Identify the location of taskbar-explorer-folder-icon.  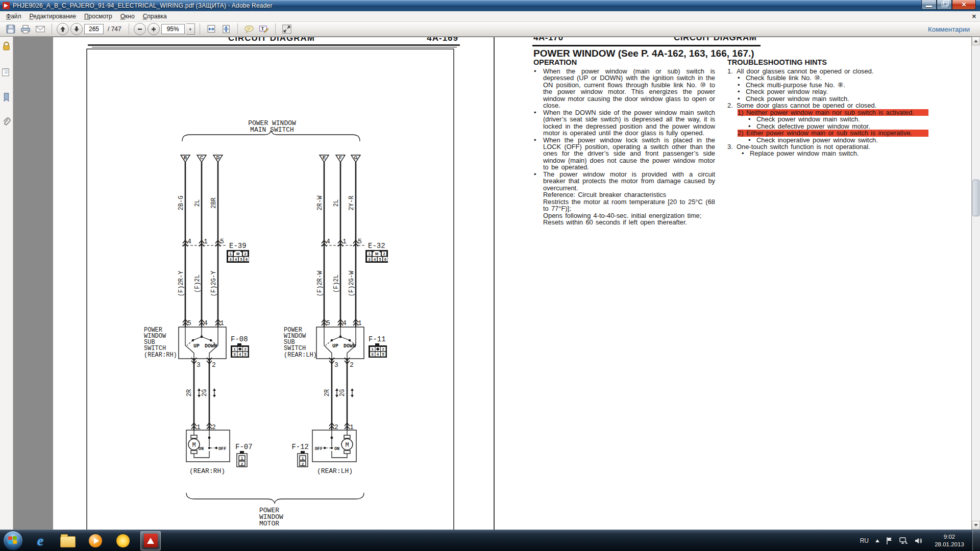
(68, 541).